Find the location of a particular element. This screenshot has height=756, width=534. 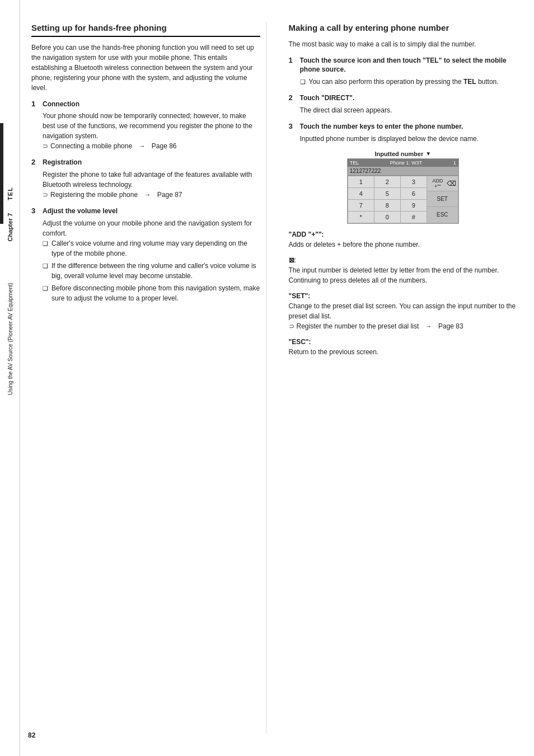

right-step-3-number: 3 is located at coordinates (293, 126).